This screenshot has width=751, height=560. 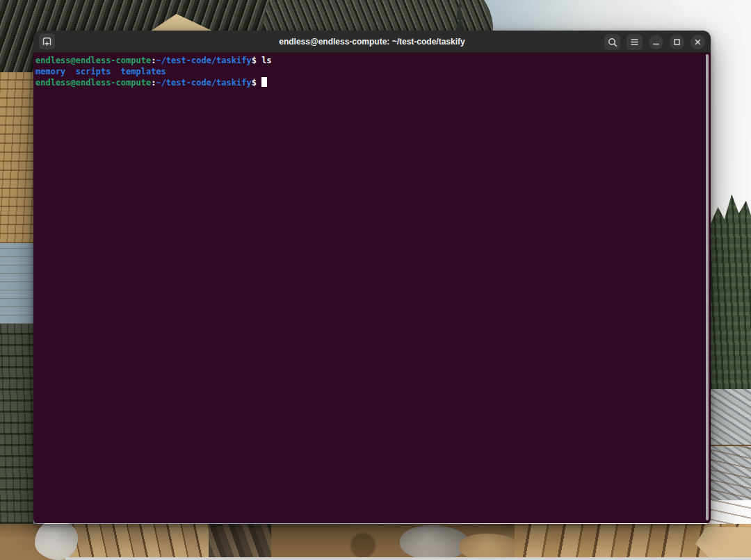 I want to click on close-button, so click(x=698, y=42).